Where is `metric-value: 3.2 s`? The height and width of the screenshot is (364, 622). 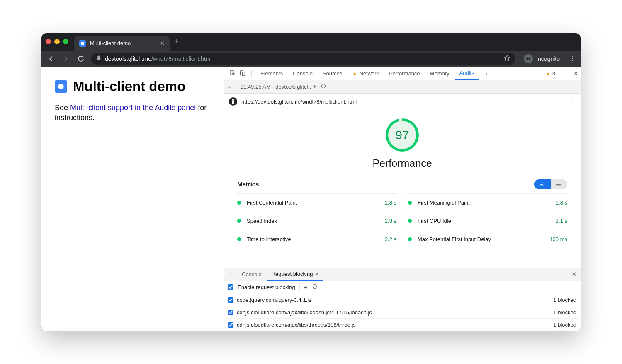
metric-value: 3.2 s is located at coordinates (391, 239).